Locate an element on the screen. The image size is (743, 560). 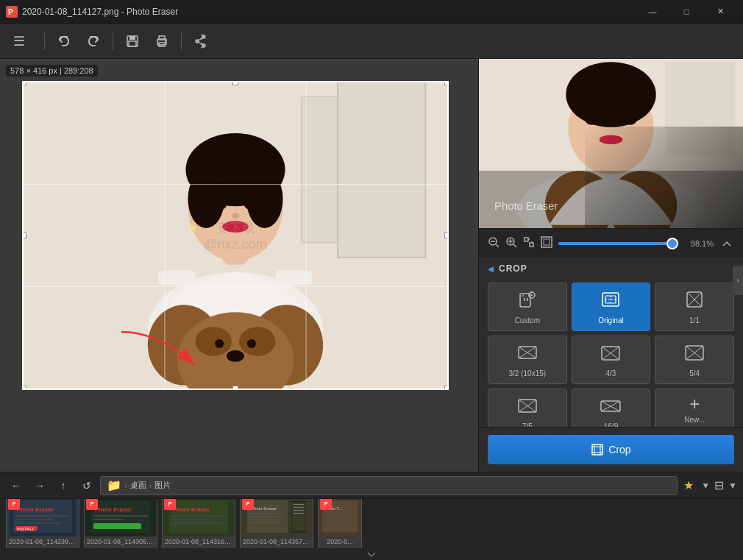
save-button is located at coordinates (132, 41).